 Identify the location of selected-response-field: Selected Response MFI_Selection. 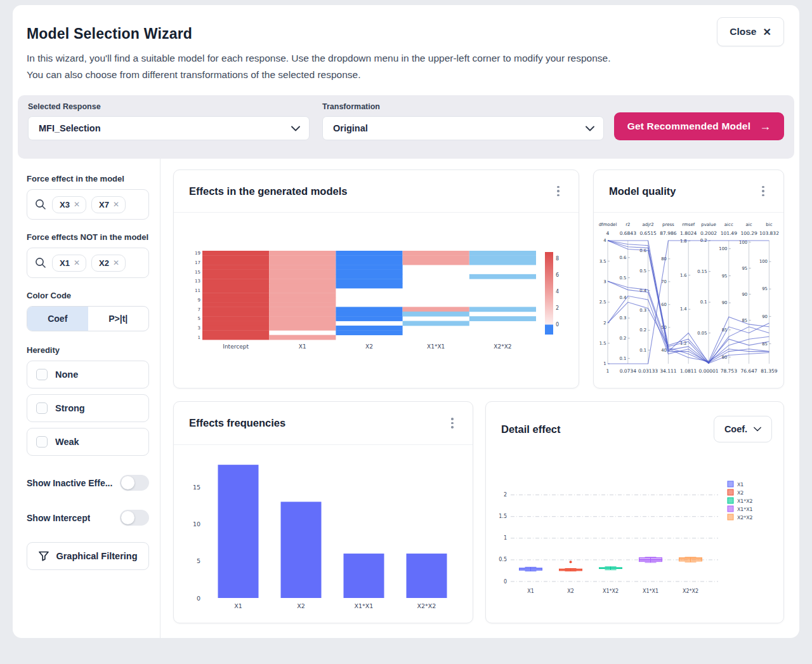
(169, 121).